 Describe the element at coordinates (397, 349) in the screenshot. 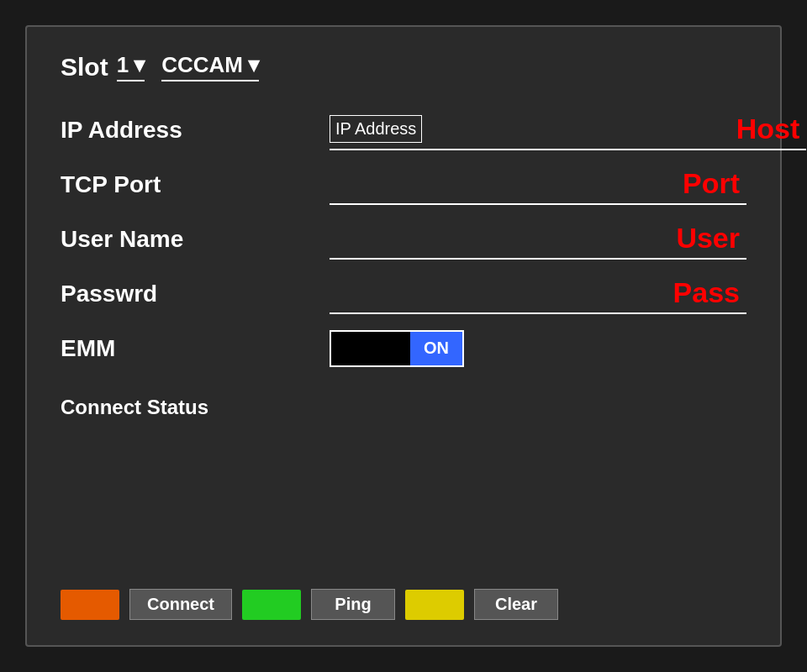

I see `emm-toggle: ON` at that location.